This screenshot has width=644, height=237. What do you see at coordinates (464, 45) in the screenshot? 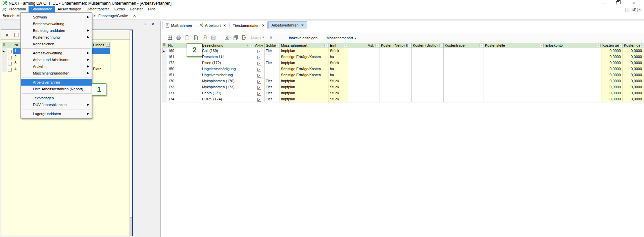
I see `column-header-kostentraeger: Kostenträger` at bounding box center [464, 45].